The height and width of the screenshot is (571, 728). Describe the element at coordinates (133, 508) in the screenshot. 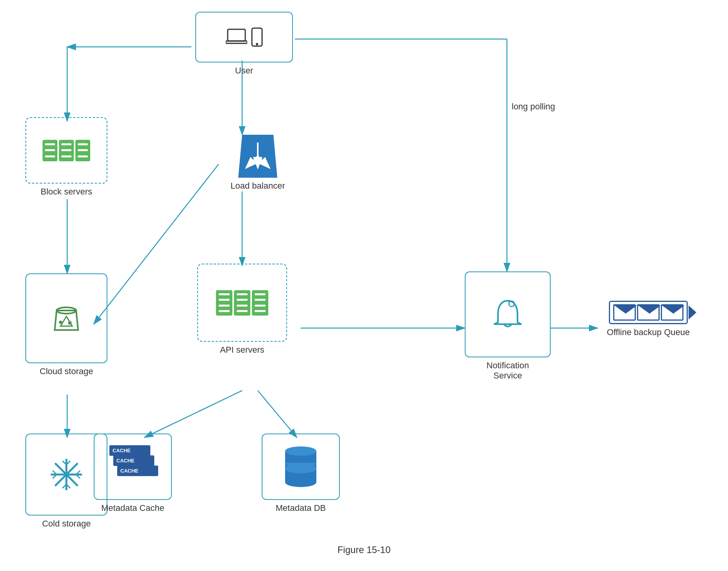

I see `metadata-cache-label: Metadata Cache` at that location.